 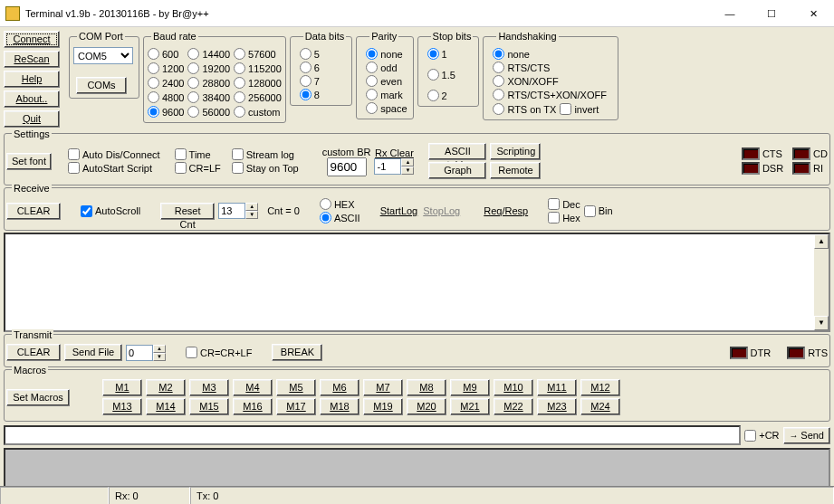 What do you see at coordinates (114, 168) in the screenshot?
I see `autostart-script-check: AutoStart Script` at bounding box center [114, 168].